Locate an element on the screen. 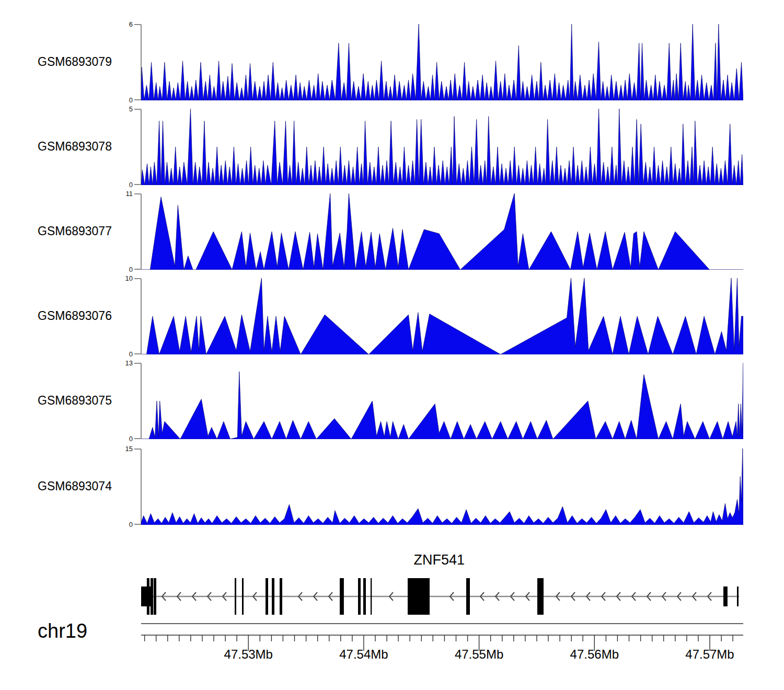  gene-model-track is located at coordinates (442, 599).